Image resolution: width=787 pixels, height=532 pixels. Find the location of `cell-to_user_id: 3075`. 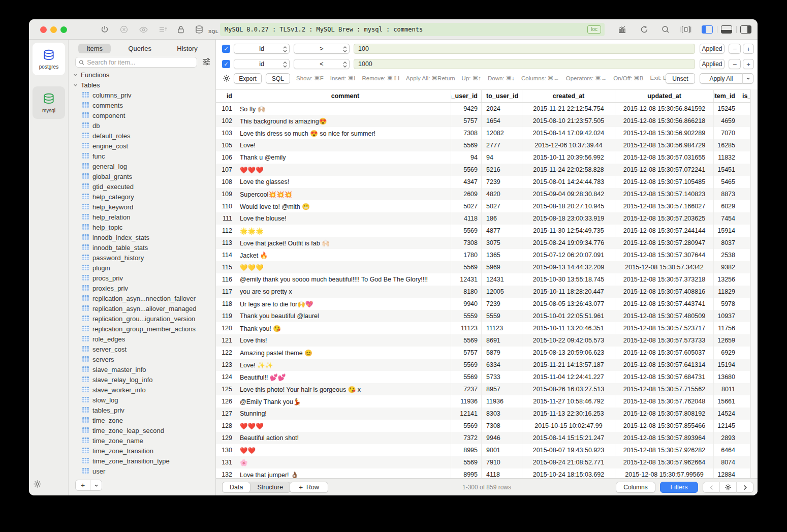

cell-to_user_id: 3075 is located at coordinates (502, 243).